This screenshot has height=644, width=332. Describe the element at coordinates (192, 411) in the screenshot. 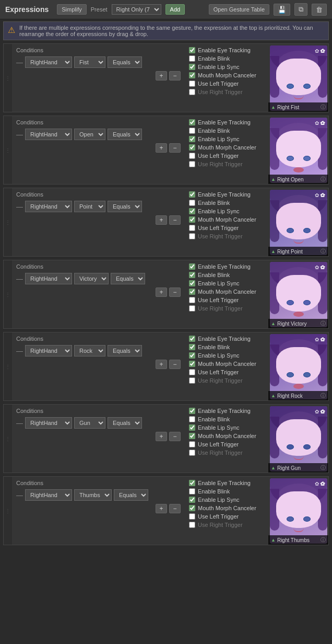

I see `checkbox-enable_eye_tracking-gun` at that location.